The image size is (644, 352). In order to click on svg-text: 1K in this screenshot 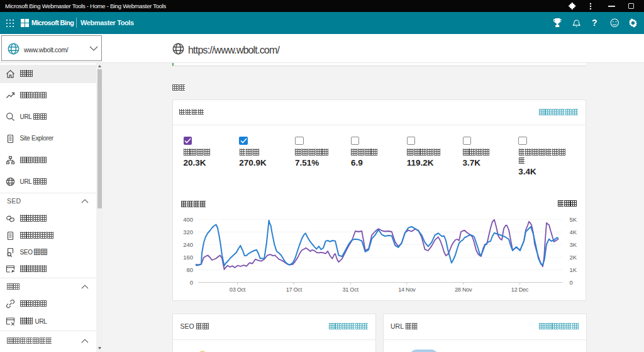, I will do `click(574, 270)`.